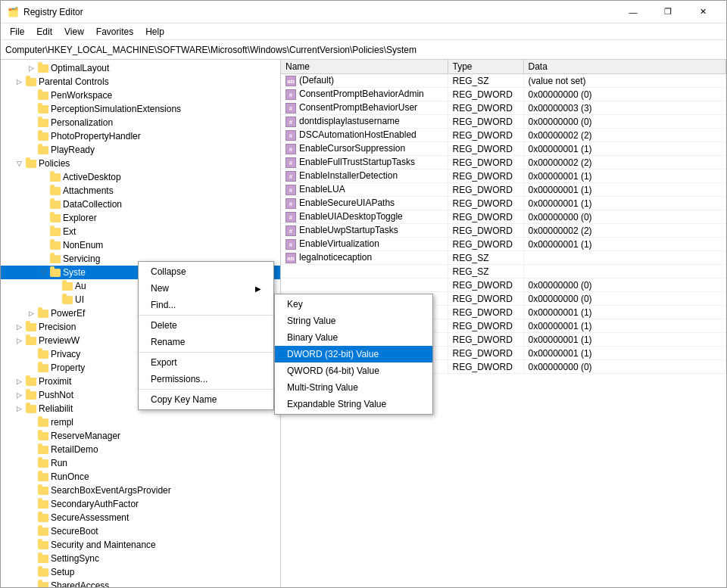  What do you see at coordinates (364, 163) in the screenshot?
I see `reg-name: #EnableFullTrustStartupTasks` at bounding box center [364, 163].